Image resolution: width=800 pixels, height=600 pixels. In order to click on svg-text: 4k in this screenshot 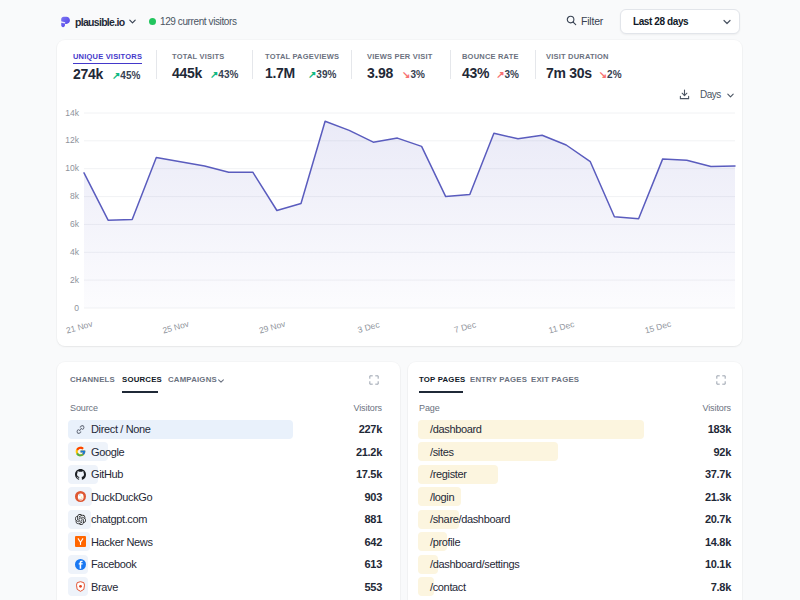, I will do `click(75, 252)`.